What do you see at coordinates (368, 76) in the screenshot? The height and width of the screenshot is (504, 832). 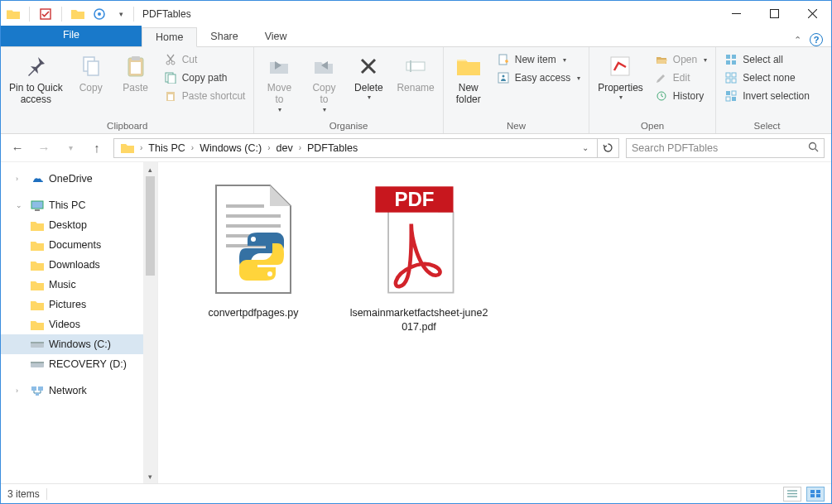 I see `delete-button: Delete ▾` at bounding box center [368, 76].